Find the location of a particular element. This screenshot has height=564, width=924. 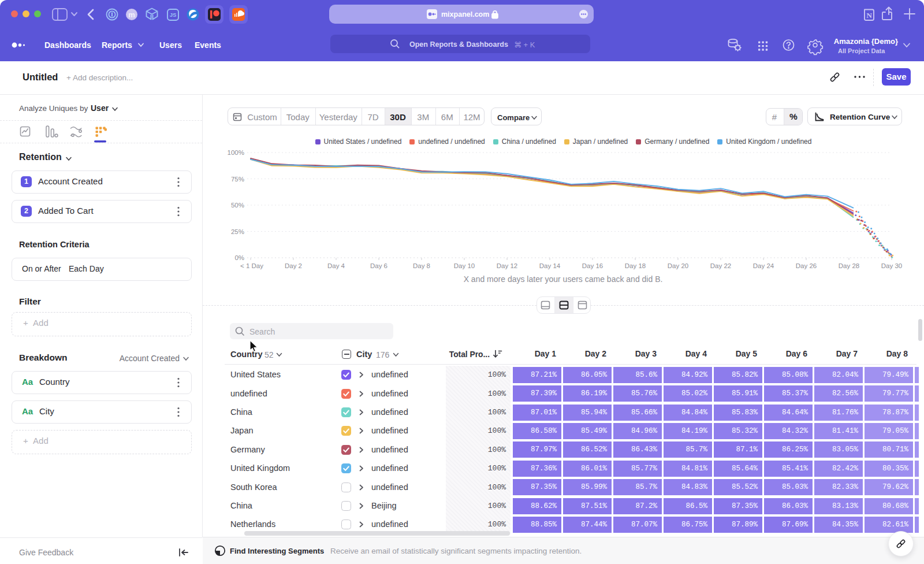

svg-text: 100% is located at coordinates (236, 153).